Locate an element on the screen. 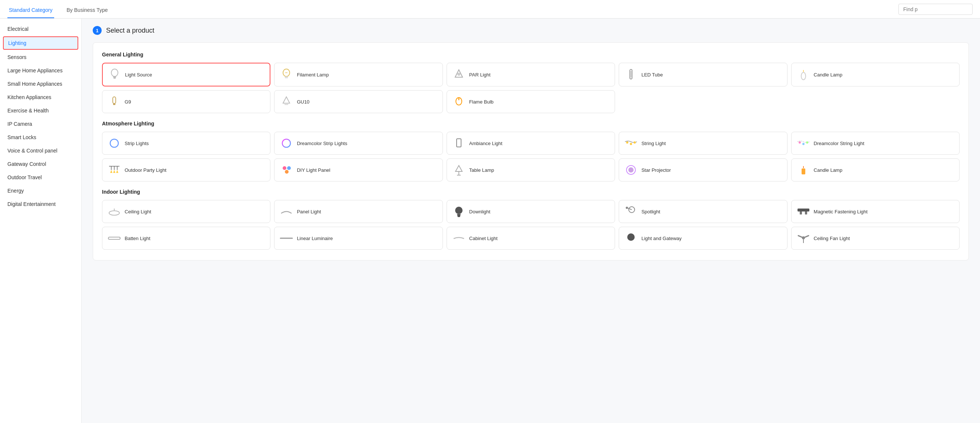  step-title: Select a product is located at coordinates (130, 30).